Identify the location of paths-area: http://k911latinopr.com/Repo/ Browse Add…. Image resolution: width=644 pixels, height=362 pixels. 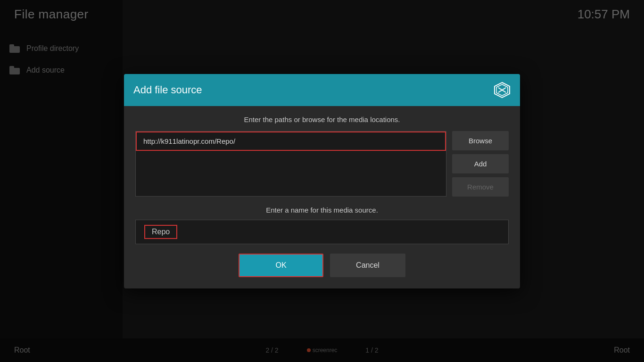
(322, 164).